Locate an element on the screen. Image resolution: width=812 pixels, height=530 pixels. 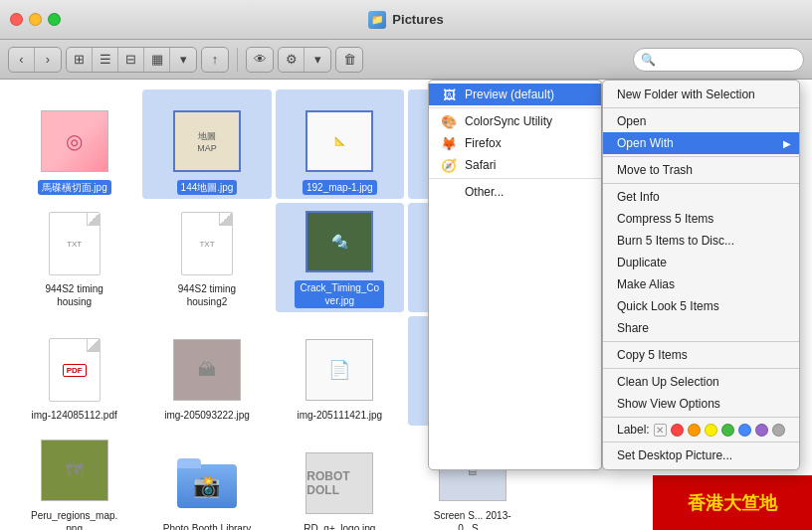
preview-default-item: 🖼 Preview (default) is located at coordinates (515, 94).